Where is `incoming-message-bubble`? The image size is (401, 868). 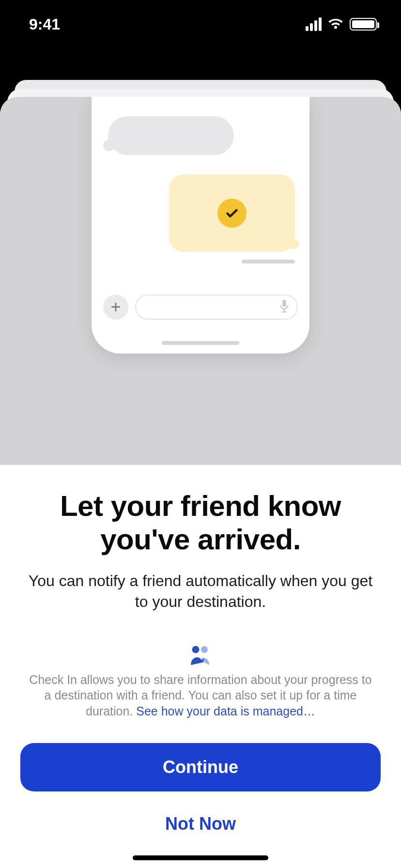
incoming-message-bubble is located at coordinates (171, 136).